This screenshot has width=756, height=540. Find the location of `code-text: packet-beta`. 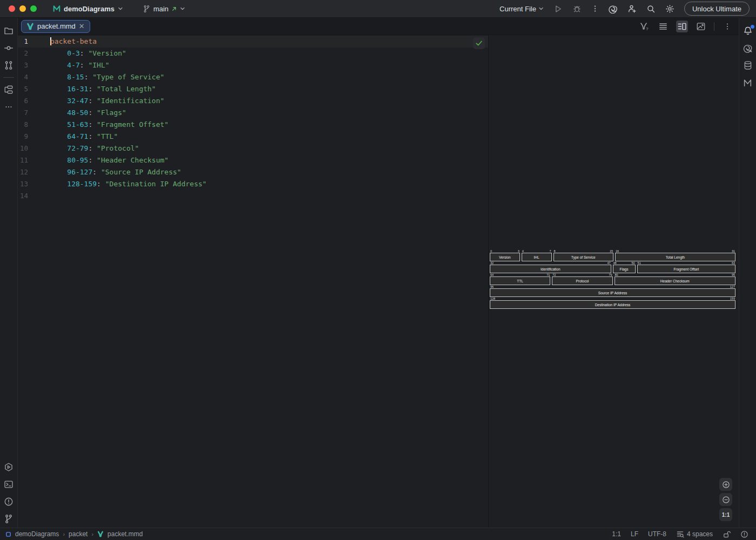

code-text: packet-beta is located at coordinates (63, 42).